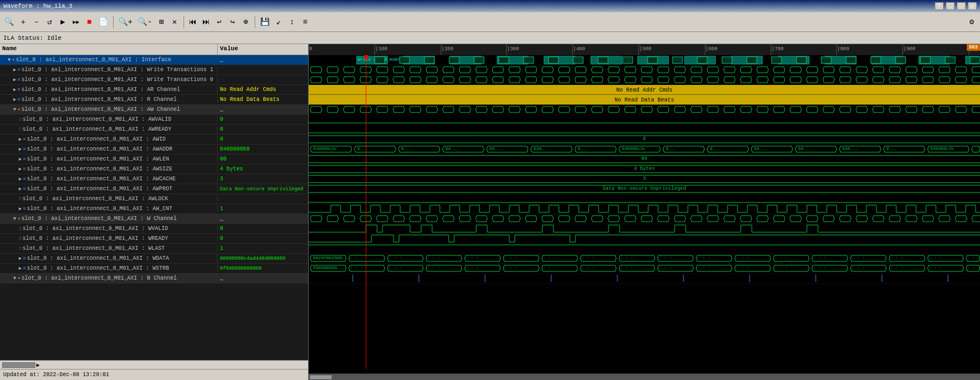 The width and height of the screenshot is (980, 380). Describe the element at coordinates (36, 22) in the screenshot. I see `remove-button: －` at that location.